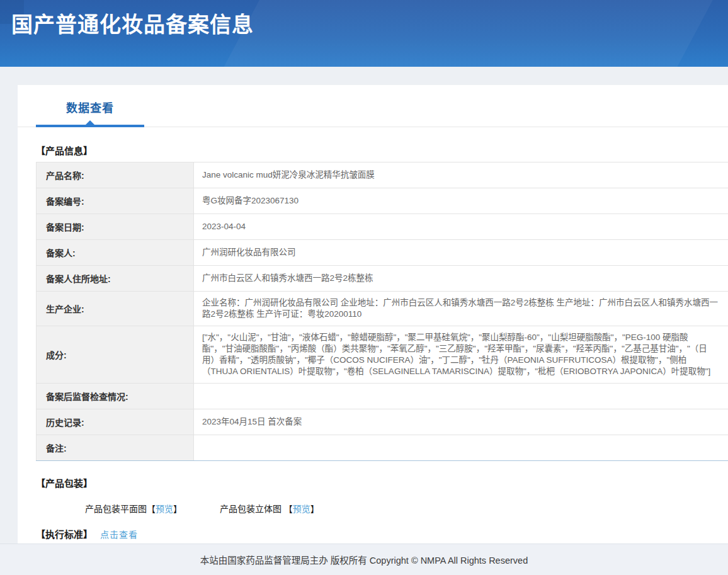  I want to click on row-label-supervision: 备案后监督检查情况:, so click(115, 397).